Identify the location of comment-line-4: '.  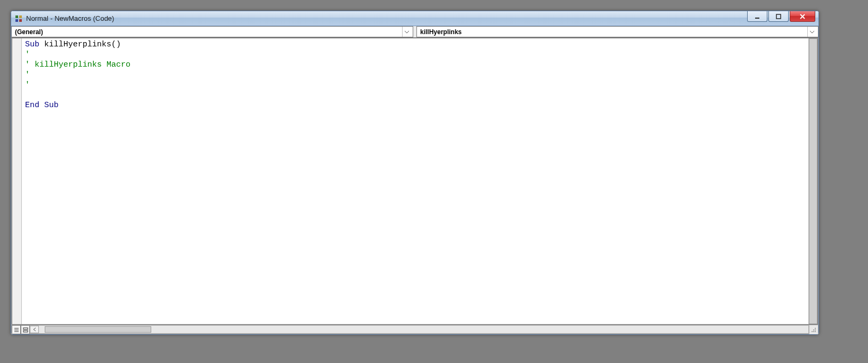
(28, 75).